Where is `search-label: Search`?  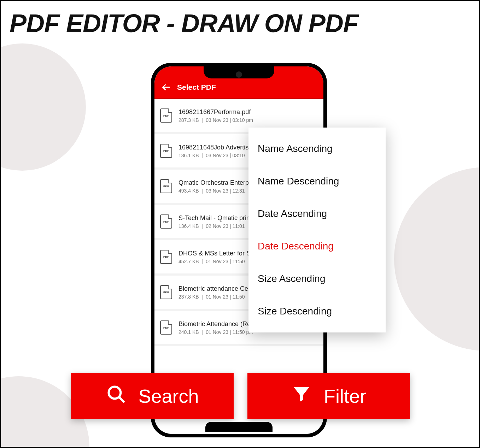
search-label: Search is located at coordinates (168, 396).